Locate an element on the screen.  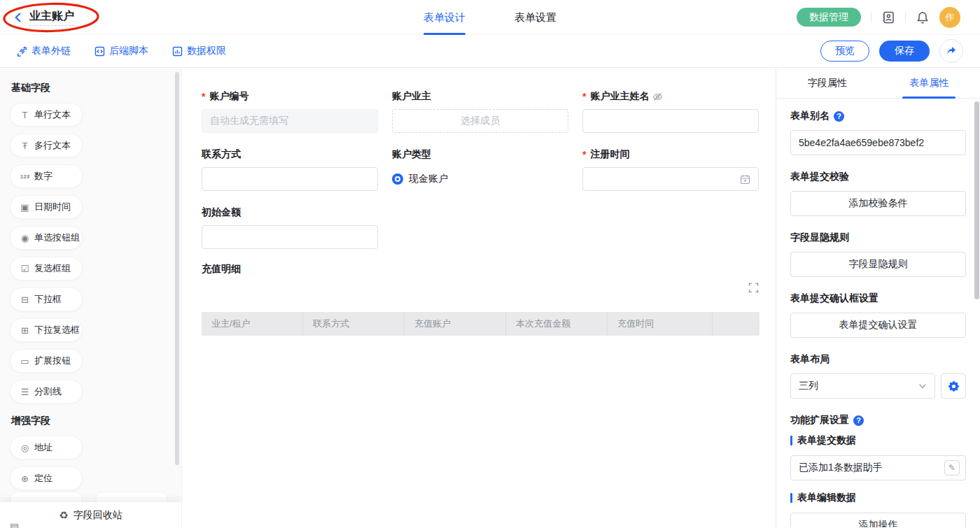
toolbar-actions: 预览 保存 is located at coordinates (892, 51).